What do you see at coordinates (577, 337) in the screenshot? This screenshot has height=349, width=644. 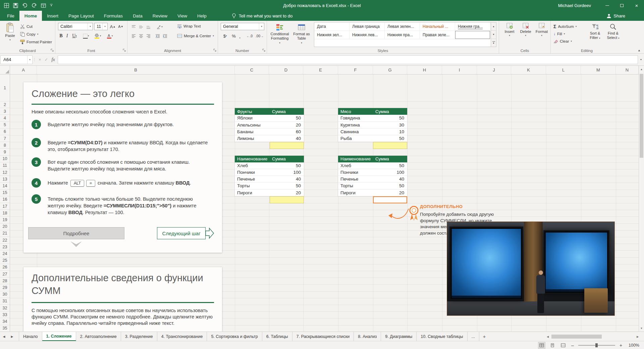 I see `horizontal-scroll-thumb` at bounding box center [577, 337].